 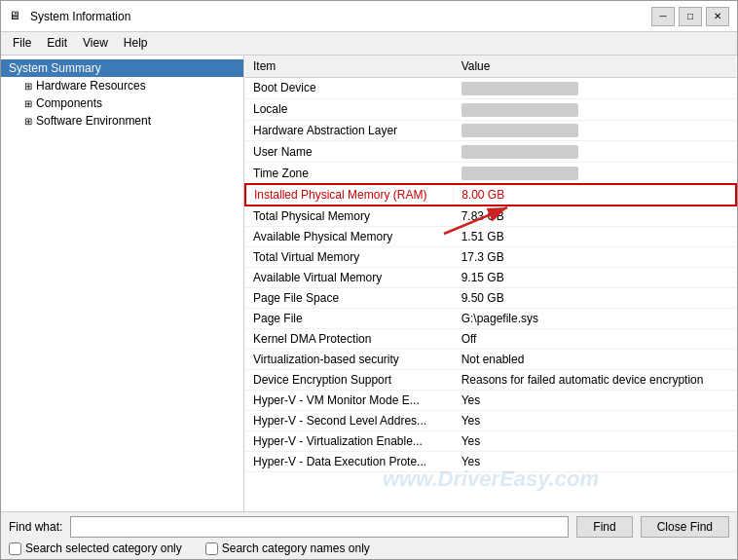 What do you see at coordinates (663, 17) in the screenshot?
I see `minimize-button: ─` at bounding box center [663, 17].